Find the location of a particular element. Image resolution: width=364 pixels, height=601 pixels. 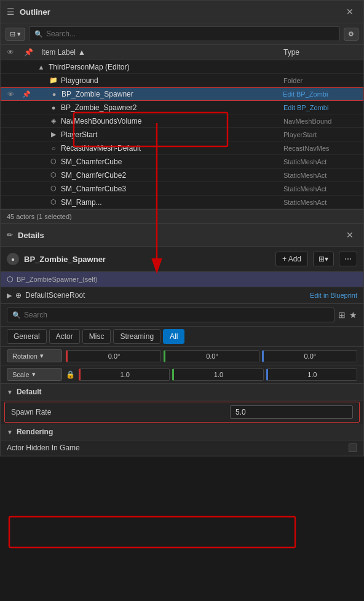

actor-hidden-label: Actor Hidden In Game is located at coordinates (178, 448).